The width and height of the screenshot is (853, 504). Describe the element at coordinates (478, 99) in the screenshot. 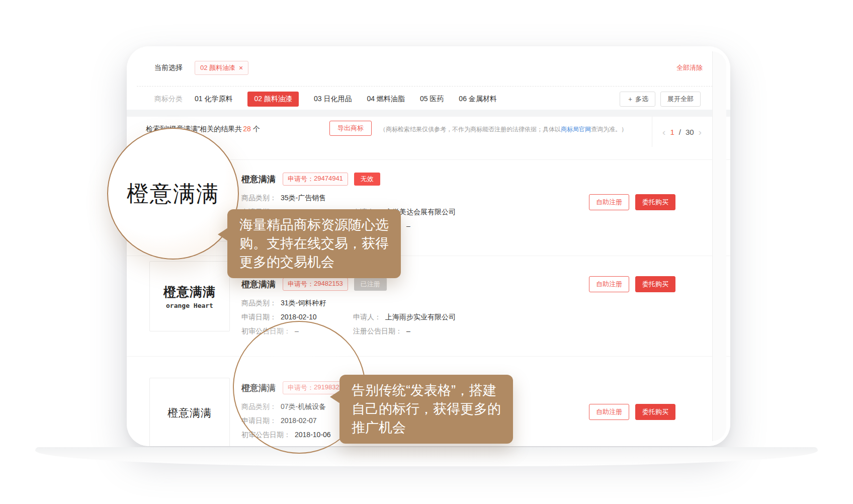

I see `category-tab: 06 金属材料` at that location.